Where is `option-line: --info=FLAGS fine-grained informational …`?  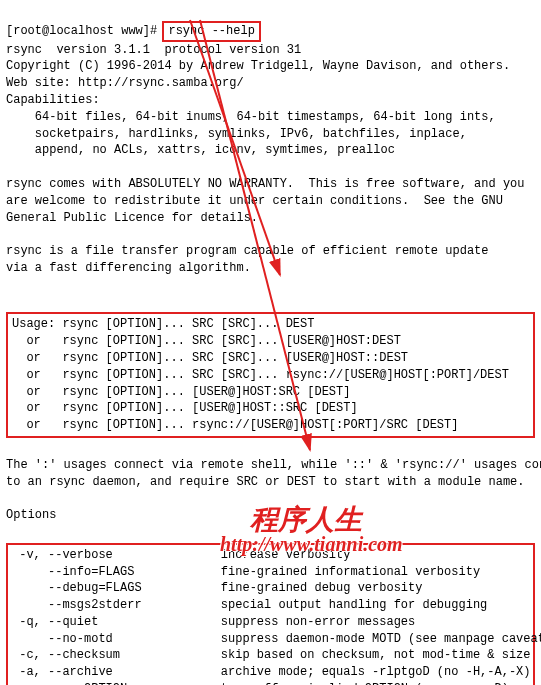 option-line: --info=FLAGS fine-grained informational … is located at coordinates (270, 572).